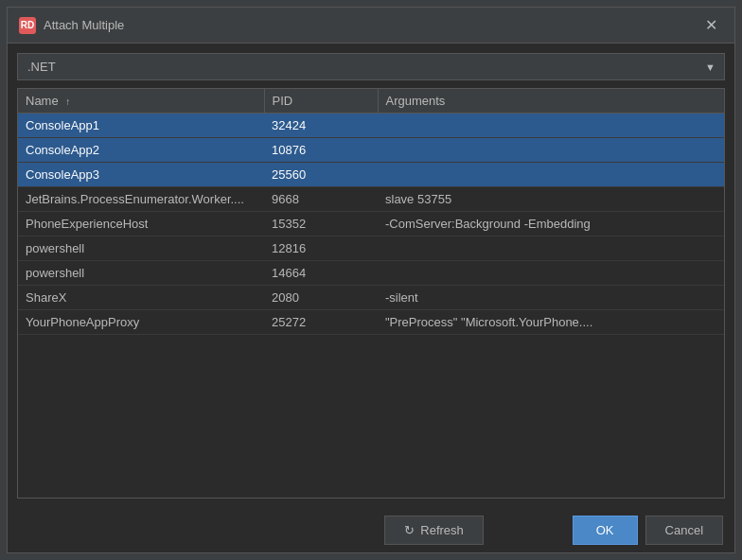 This screenshot has height=560, width=742. Describe the element at coordinates (371, 224) in the screenshot. I see `table-row: PhoneExperienceHost15352-ComServer:Backg…` at that location.